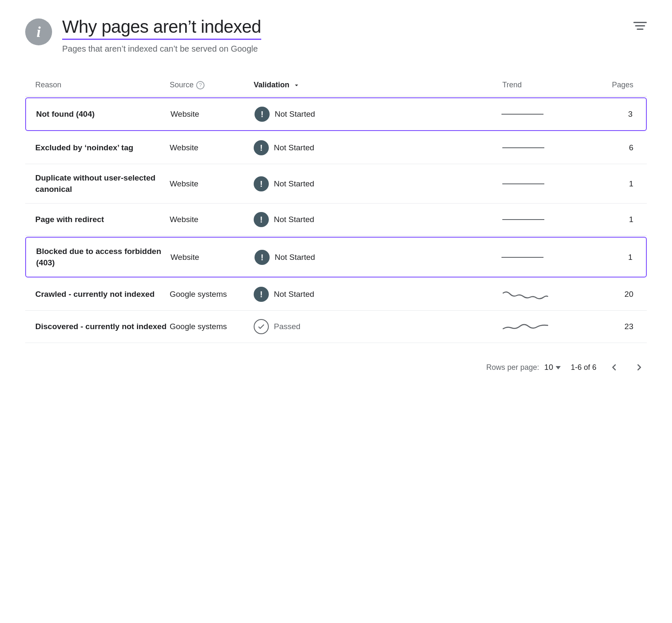  I want to click on validation-text: Passed, so click(287, 327).